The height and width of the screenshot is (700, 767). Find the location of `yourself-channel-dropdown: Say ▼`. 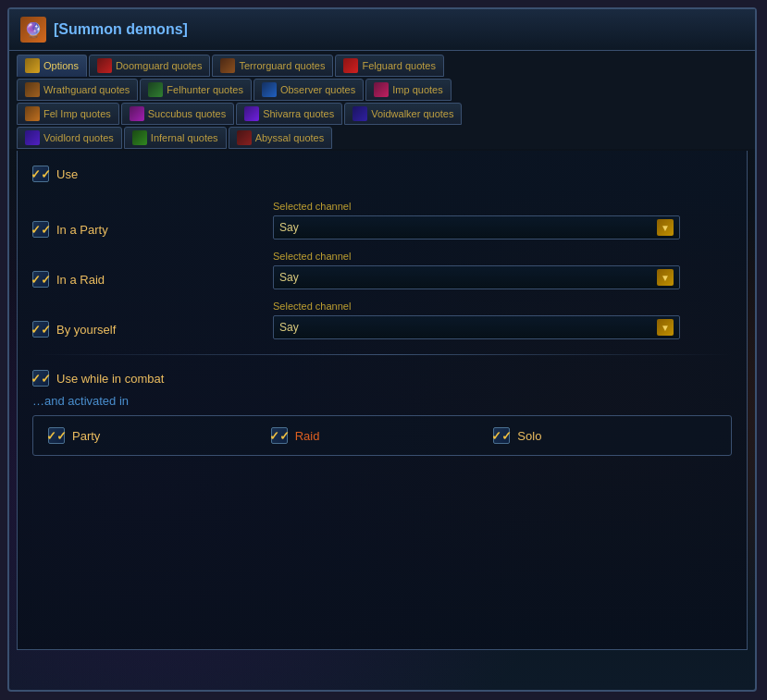

yourself-channel-dropdown: Say ▼ is located at coordinates (476, 327).